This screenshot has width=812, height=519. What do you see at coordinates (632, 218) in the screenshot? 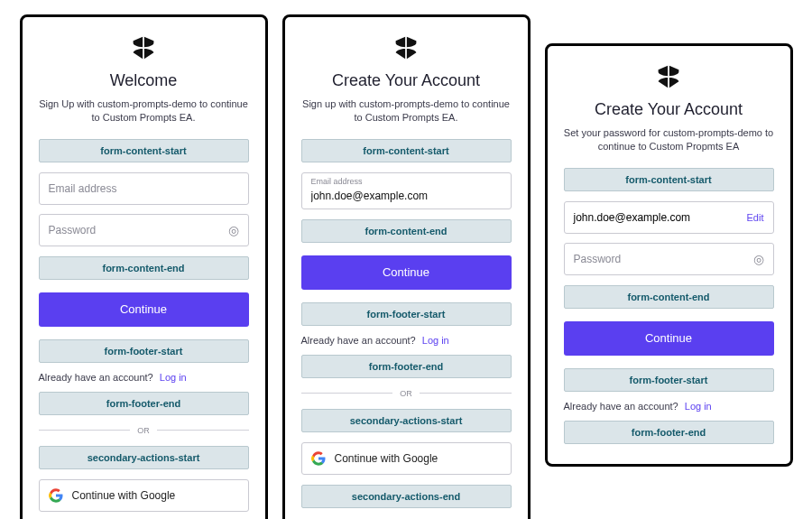
I see `email-readonly-value: john.doe@example.com` at bounding box center [632, 218].